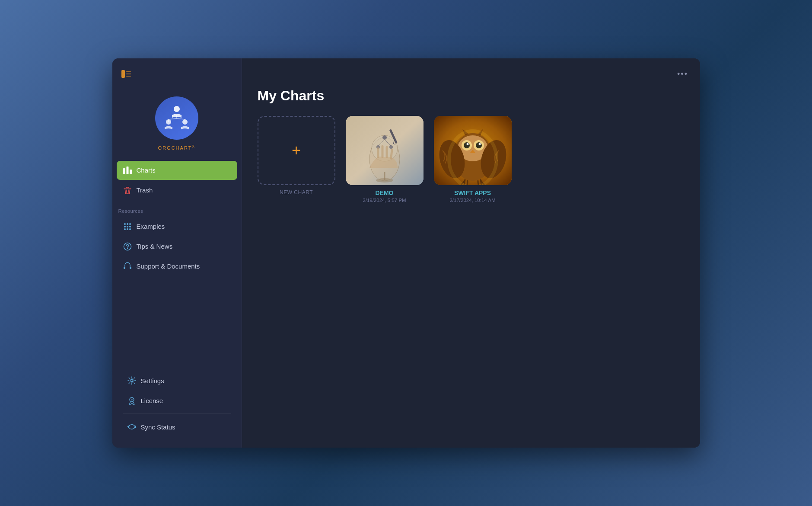 The image size is (812, 506). I want to click on sync-icon, so click(132, 427).